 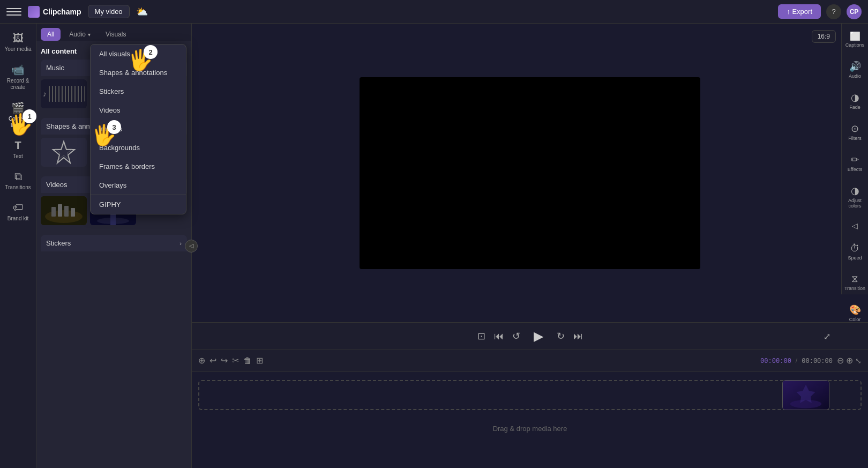 I want to click on section-videos-title: Videos, so click(x=57, y=184).